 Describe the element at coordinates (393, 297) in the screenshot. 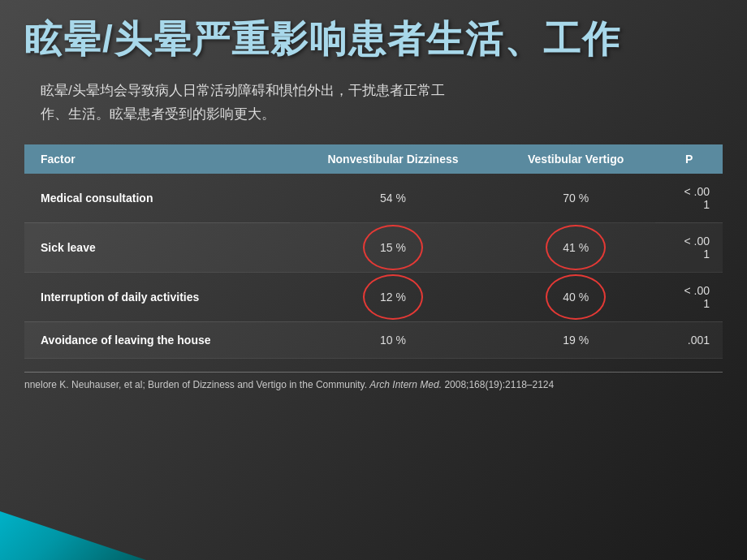

I see `cell-nonvestibular-highlighted: 12 %` at that location.